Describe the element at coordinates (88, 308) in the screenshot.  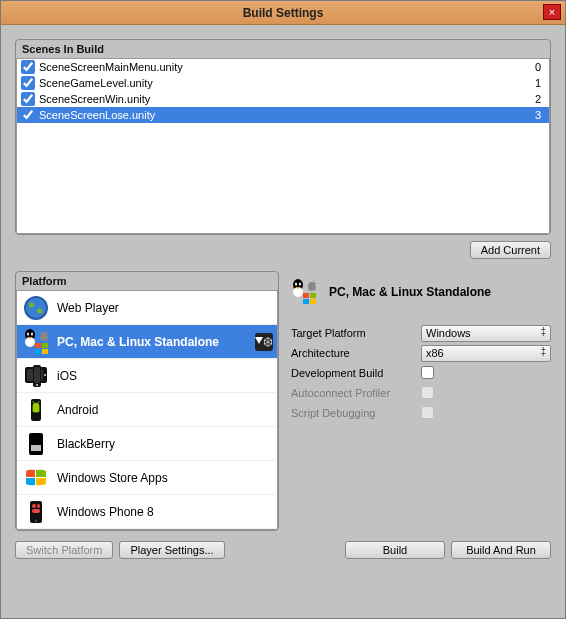
I see `platform-label: Web Player` at that location.